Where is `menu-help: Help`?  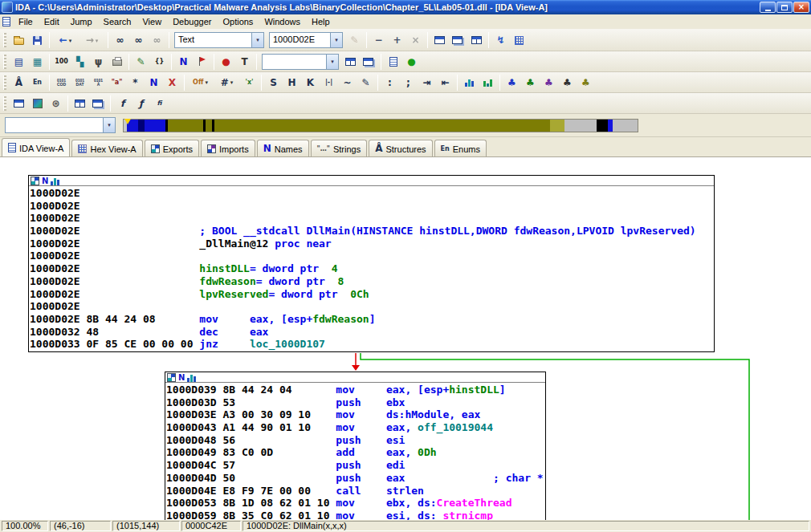 menu-help: Help is located at coordinates (321, 22).